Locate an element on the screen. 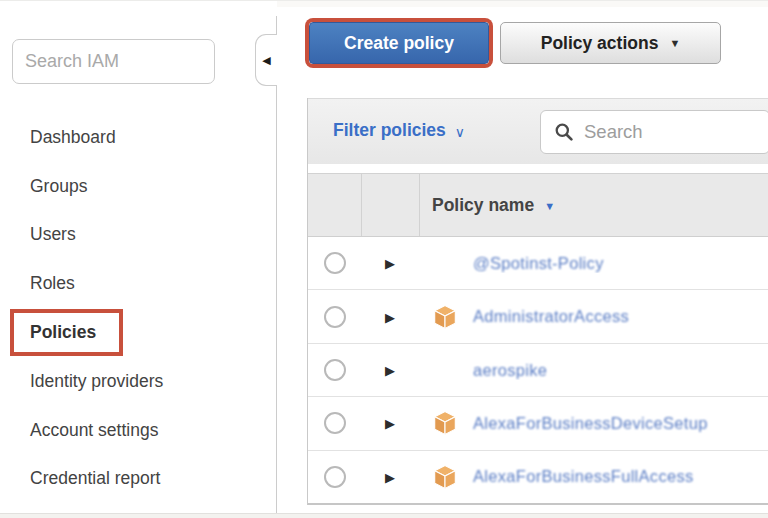 The width and height of the screenshot is (768, 518). sidebar-collapse-button: ◀ is located at coordinates (266, 60).